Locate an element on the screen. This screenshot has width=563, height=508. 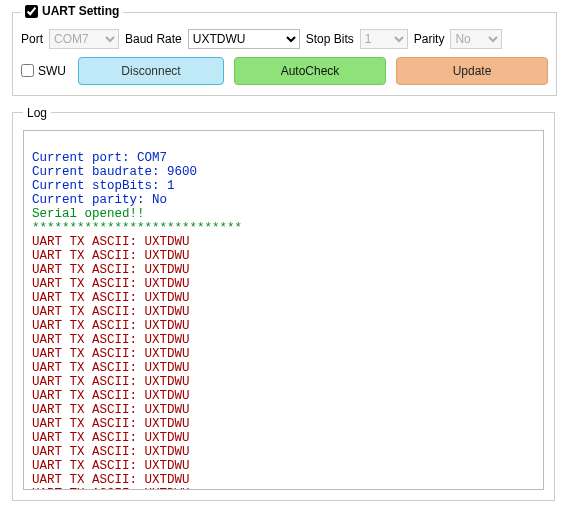
log-line is located at coordinates (284, 144).